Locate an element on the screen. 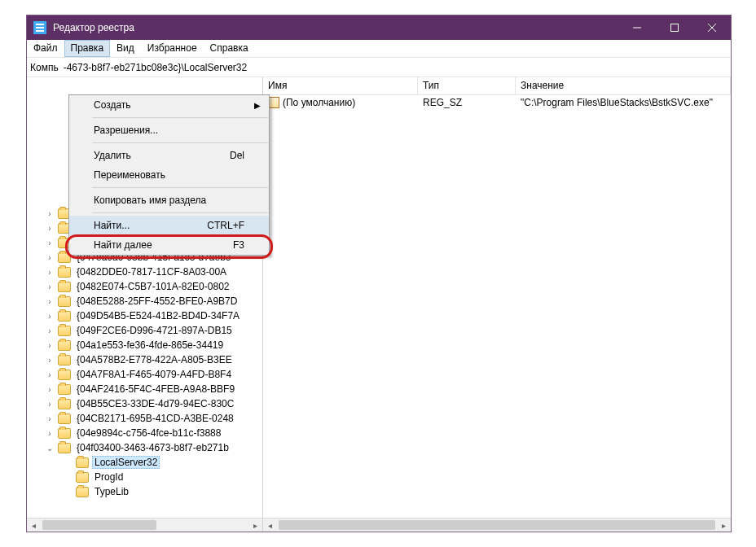  title-bar: Редактор реестра is located at coordinates (379, 28).